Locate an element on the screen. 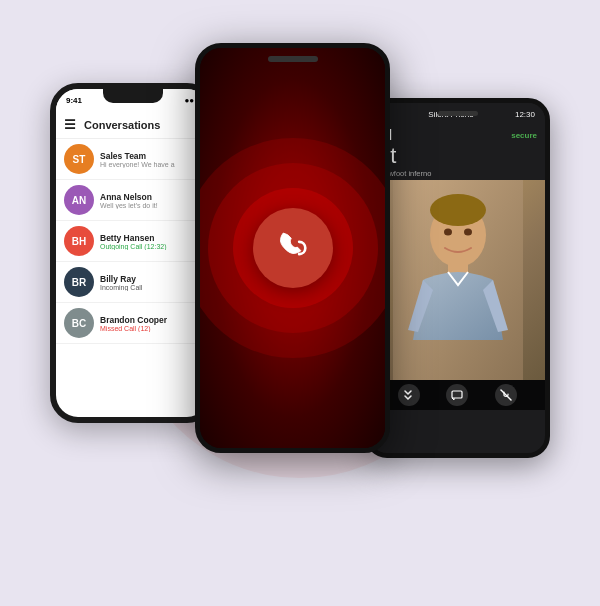 The image size is (600, 606). conv-sub: Incoming Call is located at coordinates (150, 288).